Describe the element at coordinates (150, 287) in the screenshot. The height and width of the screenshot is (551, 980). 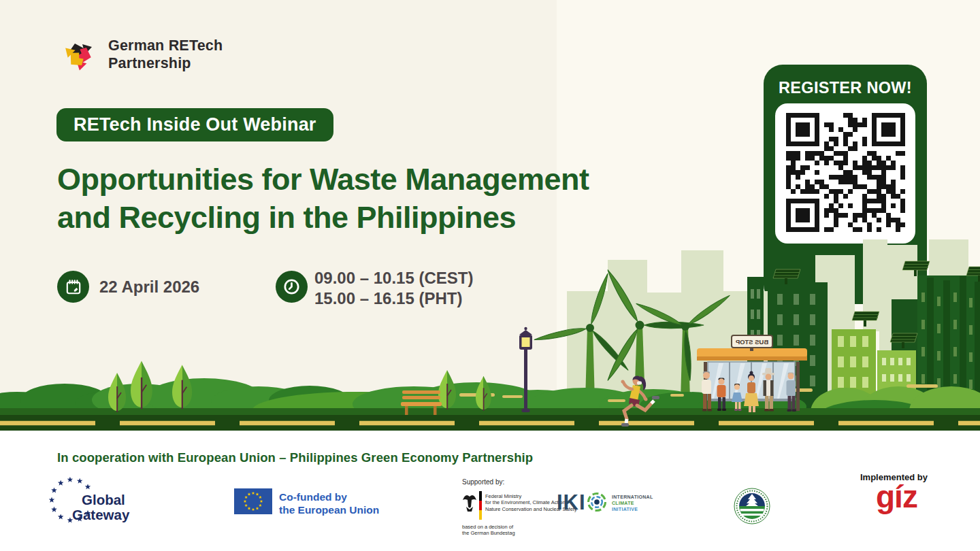
I see `event-date: 22 April 2026` at that location.